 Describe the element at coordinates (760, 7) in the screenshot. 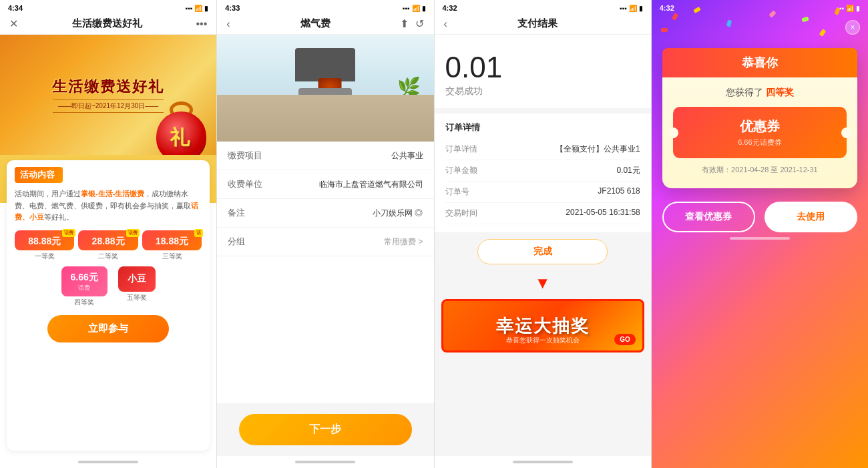

I see `status-bar-4: 4:32 ▪▪▪ 📶 ▮` at that location.